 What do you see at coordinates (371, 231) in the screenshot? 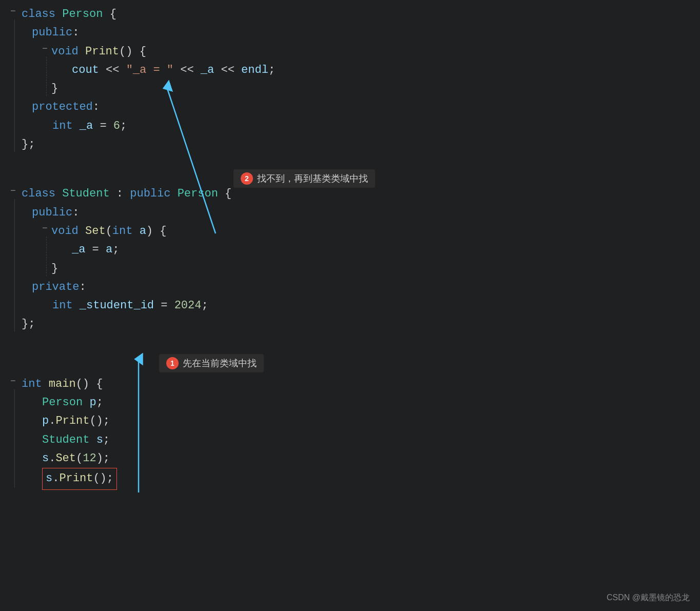
I see `set-func-header: void Set(int a) {` at bounding box center [371, 231].